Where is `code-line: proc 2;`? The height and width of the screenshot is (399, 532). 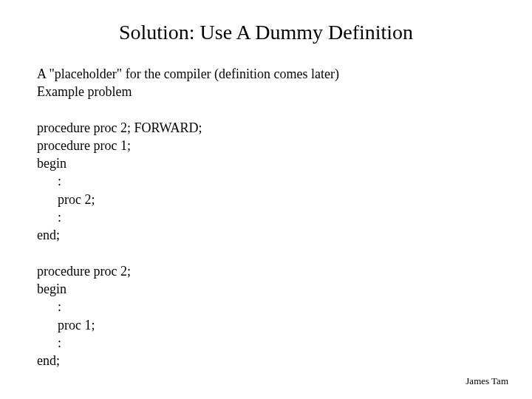 code-line: proc 2; is located at coordinates (266, 200).